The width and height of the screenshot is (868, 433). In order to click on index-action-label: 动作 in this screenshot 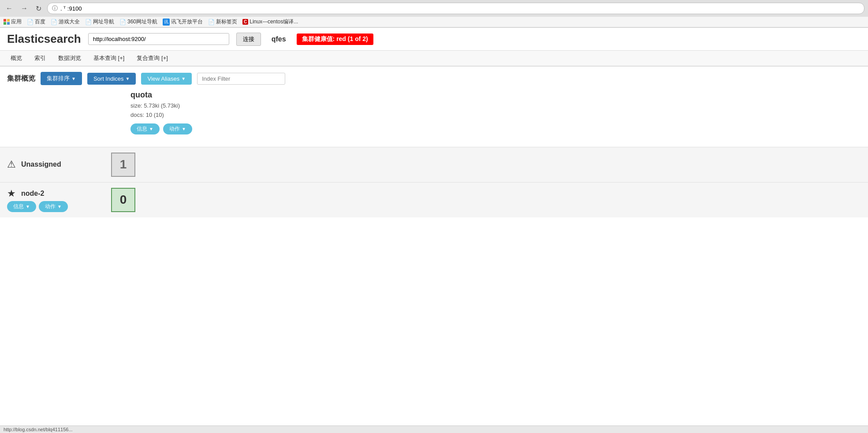, I will do `click(175, 129)`.